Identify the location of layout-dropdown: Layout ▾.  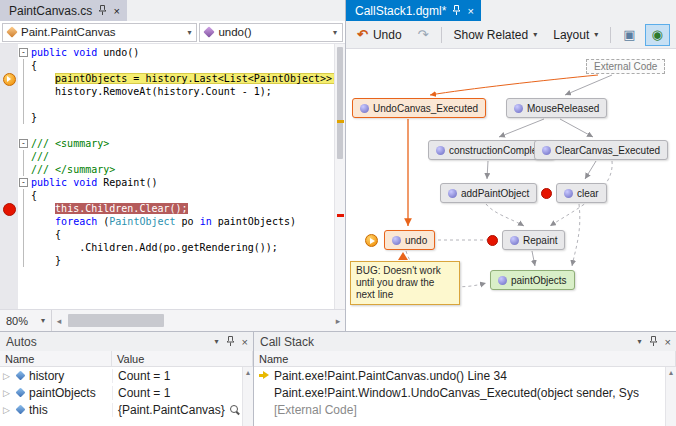
(576, 35).